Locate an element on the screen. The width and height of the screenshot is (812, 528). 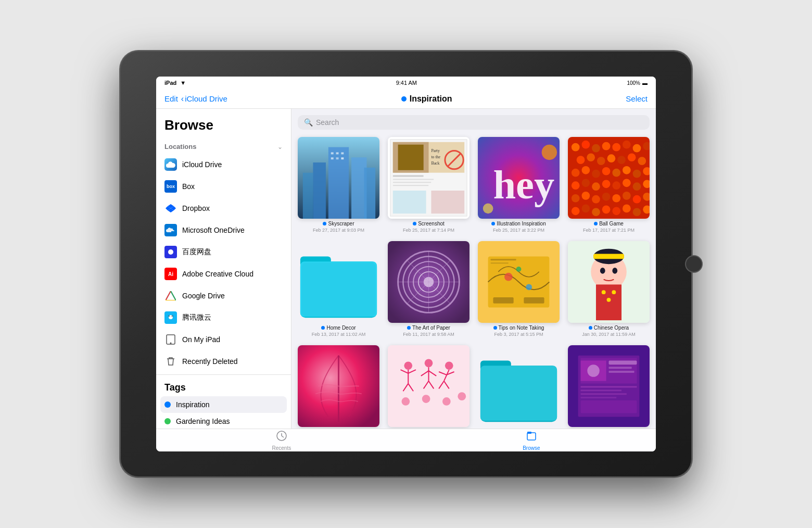
search-bar: 🔍 Search is located at coordinates (474, 122).